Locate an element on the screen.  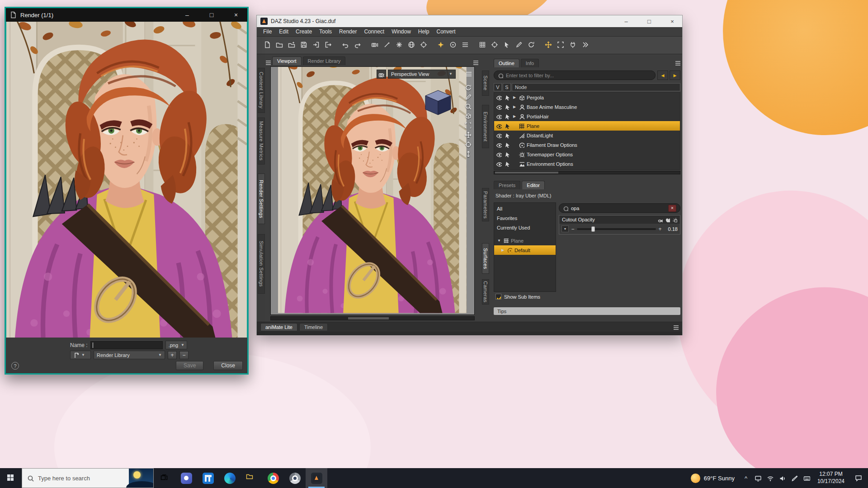
save-icon is located at coordinates (304, 45).